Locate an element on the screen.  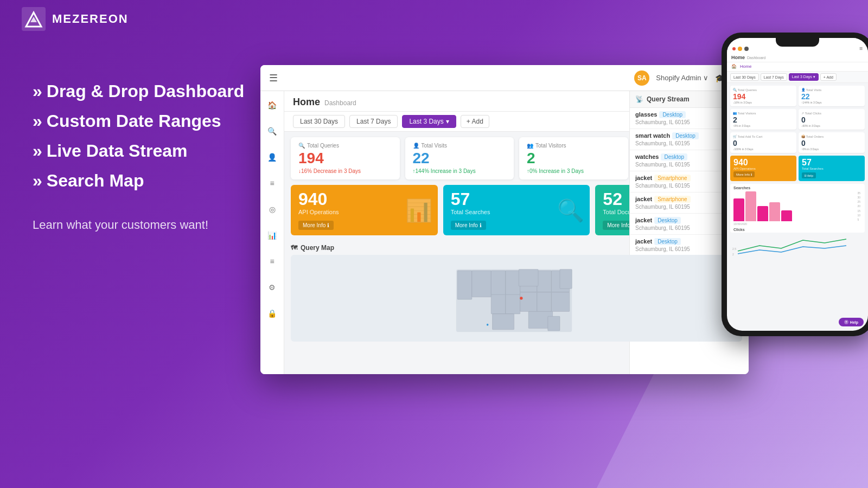
phone-stat-cart: 🛒 Total Add To Cart 0 ↓100% in 3 Days is located at coordinates (763, 143).